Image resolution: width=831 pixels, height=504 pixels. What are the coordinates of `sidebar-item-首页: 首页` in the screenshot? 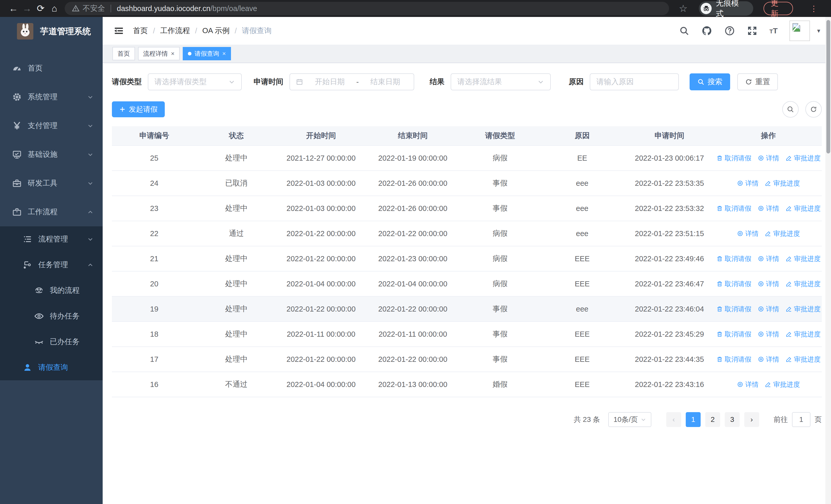 It's located at (51, 68).